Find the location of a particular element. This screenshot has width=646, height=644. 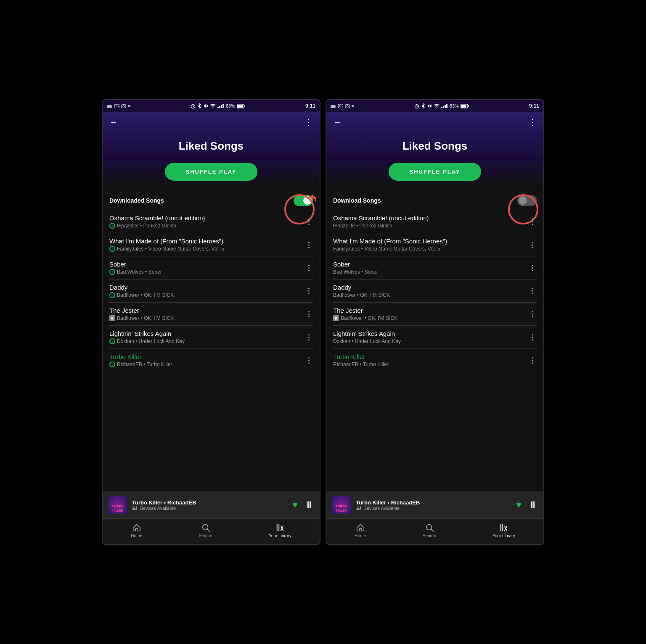

song-artist: FamilyJules • Video Game Guitar Covers, … is located at coordinates (387, 249).